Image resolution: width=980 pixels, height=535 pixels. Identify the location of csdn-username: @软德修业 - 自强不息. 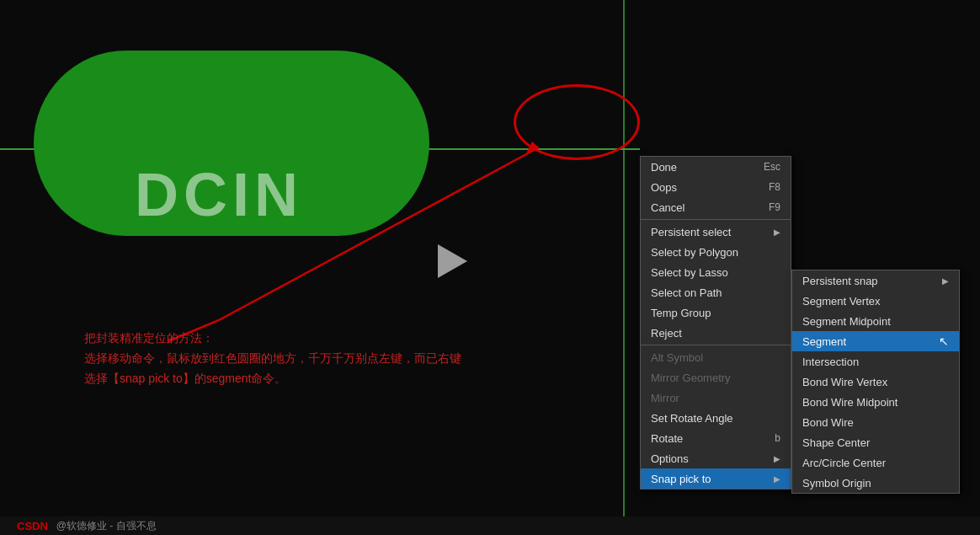
(106, 526).